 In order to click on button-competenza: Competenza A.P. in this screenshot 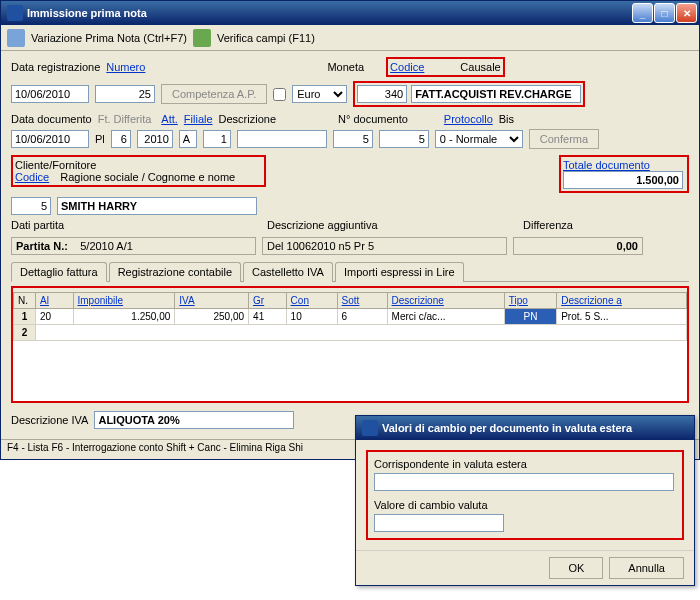, I will do `click(214, 94)`.